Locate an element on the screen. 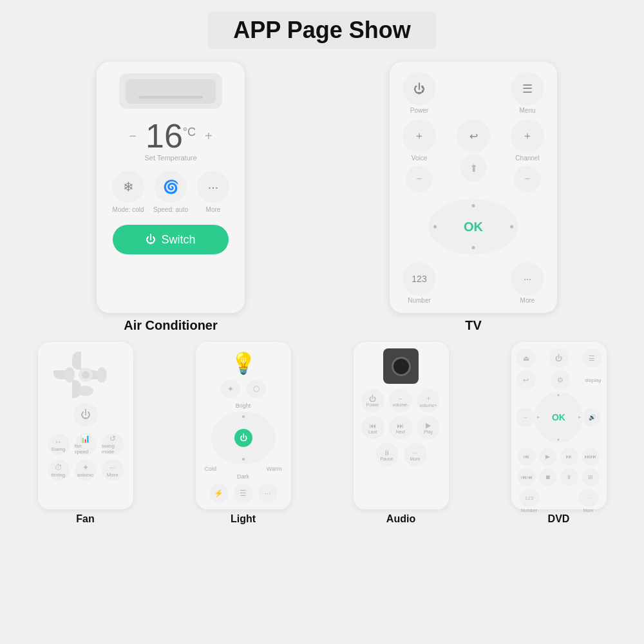  light-btn-2: ⬡ is located at coordinates (256, 389).